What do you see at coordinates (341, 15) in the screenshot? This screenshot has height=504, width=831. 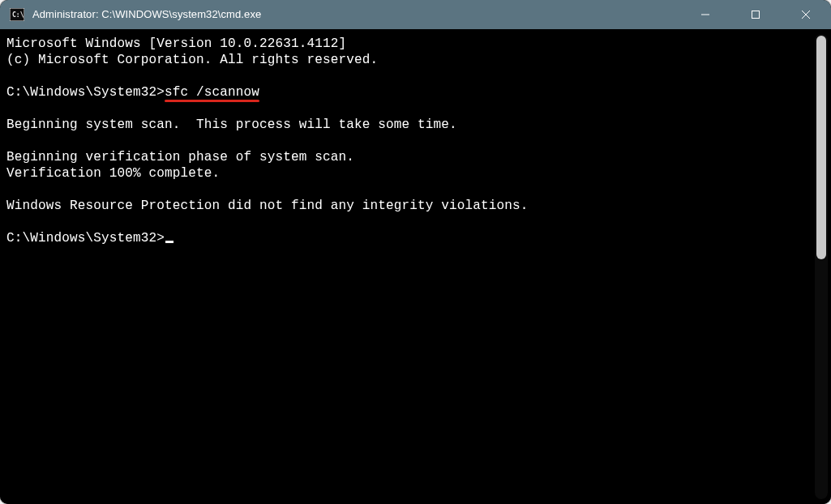 I see `titlebar-left: C:\ Administrator: C:\WINDOWS\system32\c…` at bounding box center [341, 15].